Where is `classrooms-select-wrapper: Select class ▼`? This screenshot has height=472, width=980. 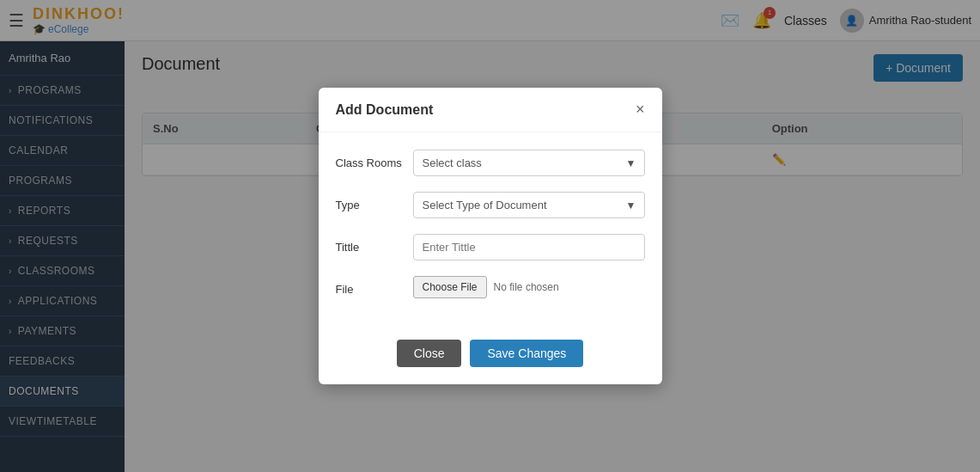 classrooms-select-wrapper: Select class ▼ is located at coordinates (529, 163).